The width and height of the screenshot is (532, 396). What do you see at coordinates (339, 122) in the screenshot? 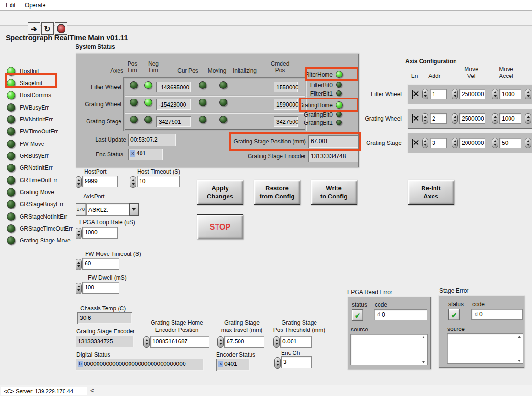
I see `gratingbit1-led` at bounding box center [339, 122].